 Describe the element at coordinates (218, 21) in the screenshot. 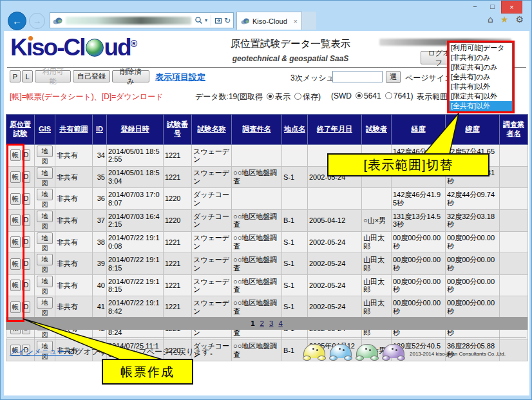

I see `compatibility-icon` at that location.